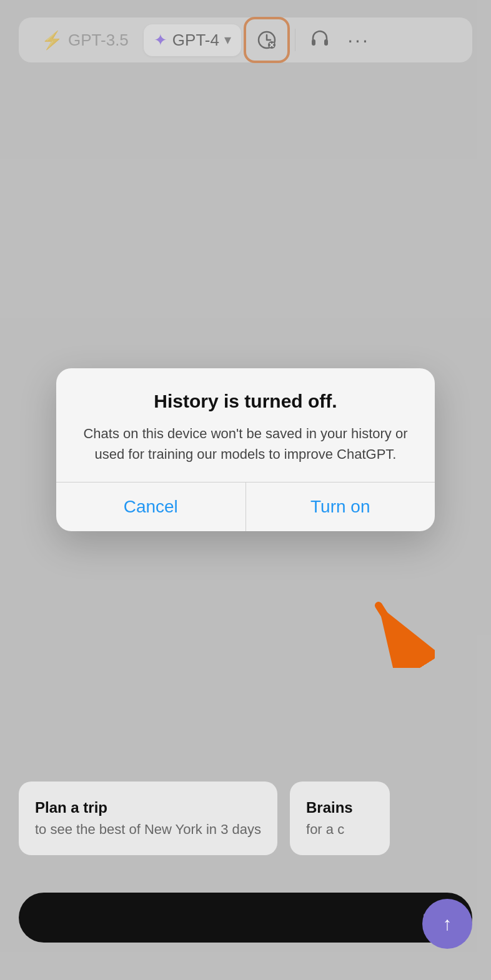  I want to click on suggestion-title-1: Plan a trip, so click(148, 808).